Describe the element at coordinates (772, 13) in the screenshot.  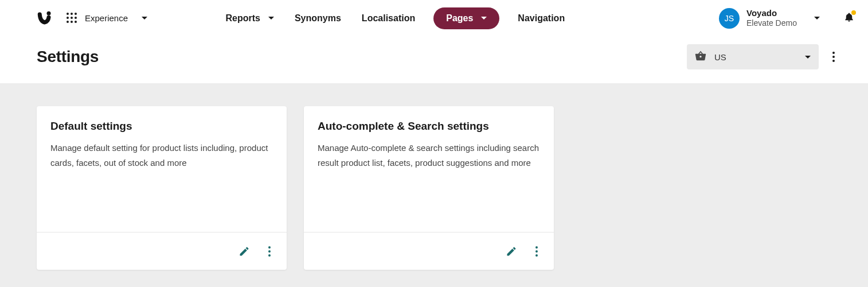
I see `user-name: Voyado` at that location.